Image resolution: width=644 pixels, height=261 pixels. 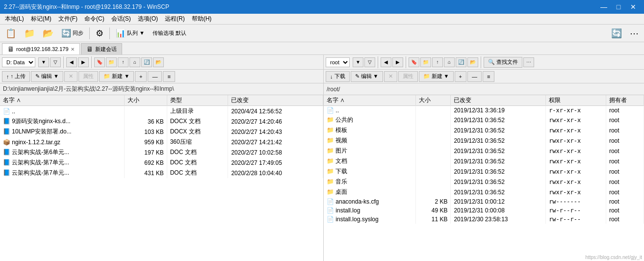 What do you see at coordinates (44, 62) in the screenshot?
I see `left-nav-dropdown: ▼` at bounding box center [44, 62].